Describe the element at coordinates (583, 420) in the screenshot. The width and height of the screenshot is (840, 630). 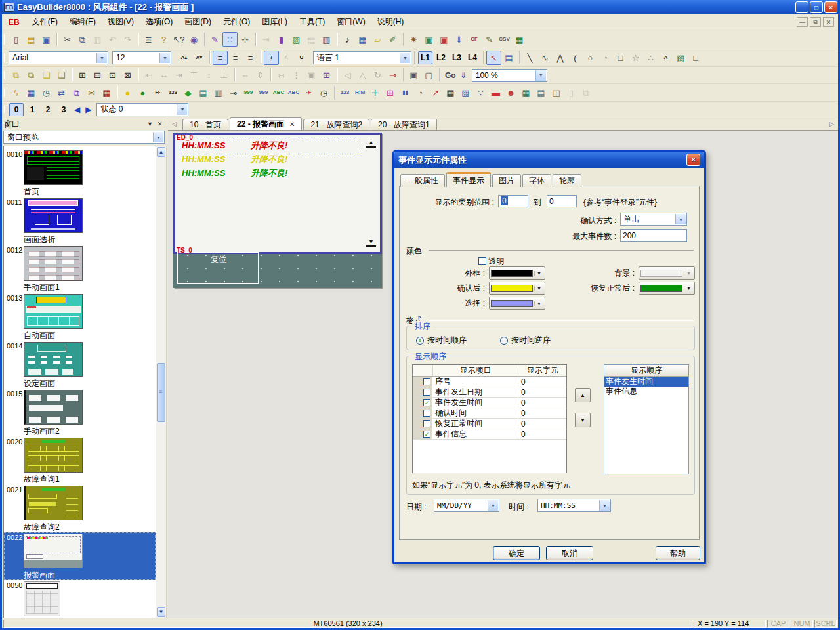
I see `move-down-button: ▼` at that location.